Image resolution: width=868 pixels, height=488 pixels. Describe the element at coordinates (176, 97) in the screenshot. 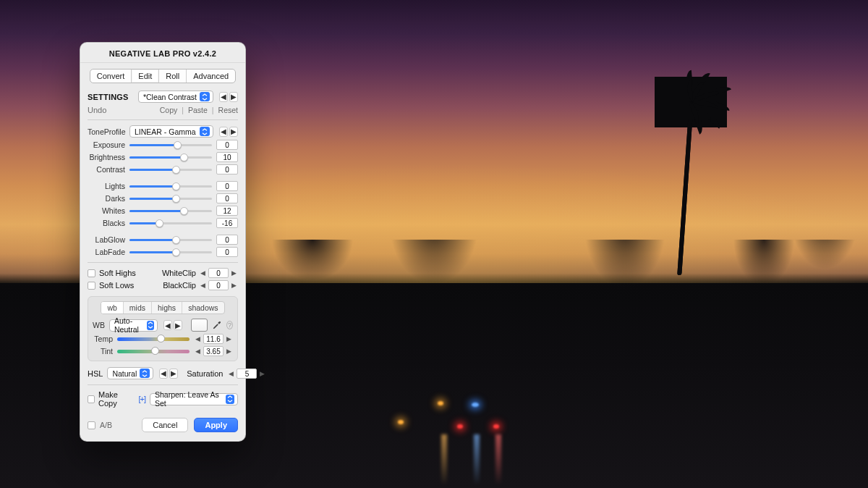

I see `preset-select: *Clean Contrast` at that location.